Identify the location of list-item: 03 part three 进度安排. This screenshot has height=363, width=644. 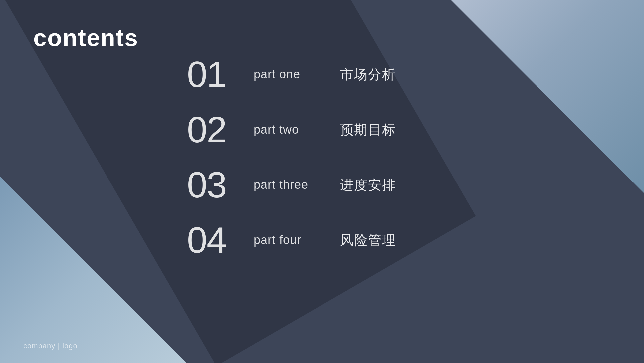
(278, 185).